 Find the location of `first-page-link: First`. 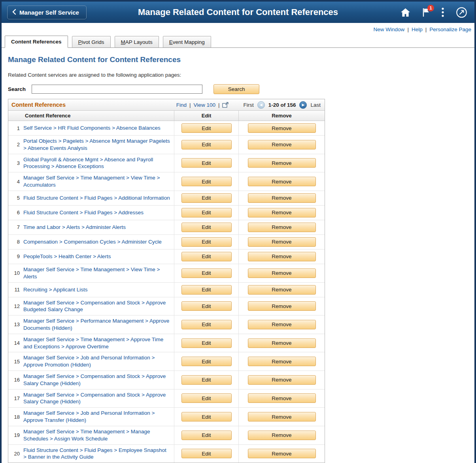

first-page-link: First is located at coordinates (248, 105).